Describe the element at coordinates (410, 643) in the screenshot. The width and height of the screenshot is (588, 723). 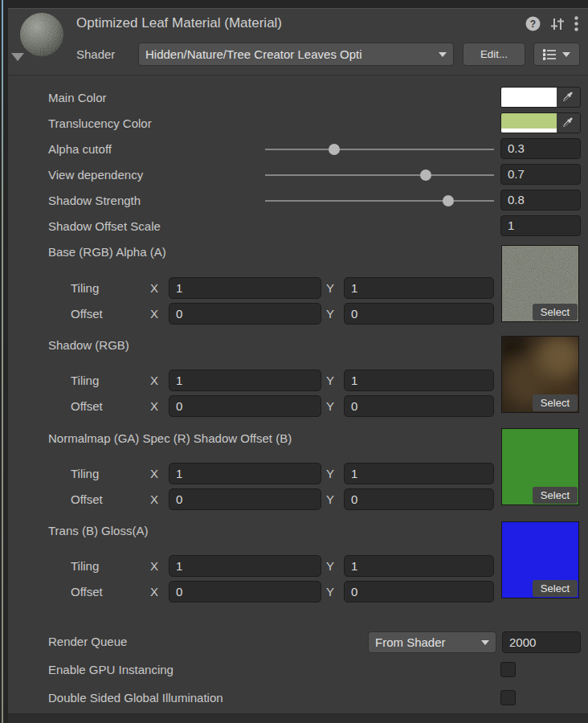
I see `render-queue-dropdown-value: From Shader` at that location.